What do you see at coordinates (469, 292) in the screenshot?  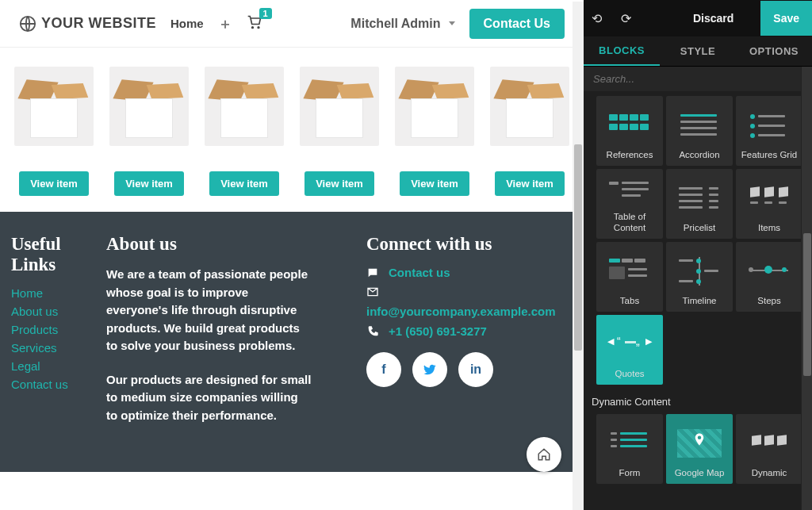 I see `connect-email` at bounding box center [469, 292].